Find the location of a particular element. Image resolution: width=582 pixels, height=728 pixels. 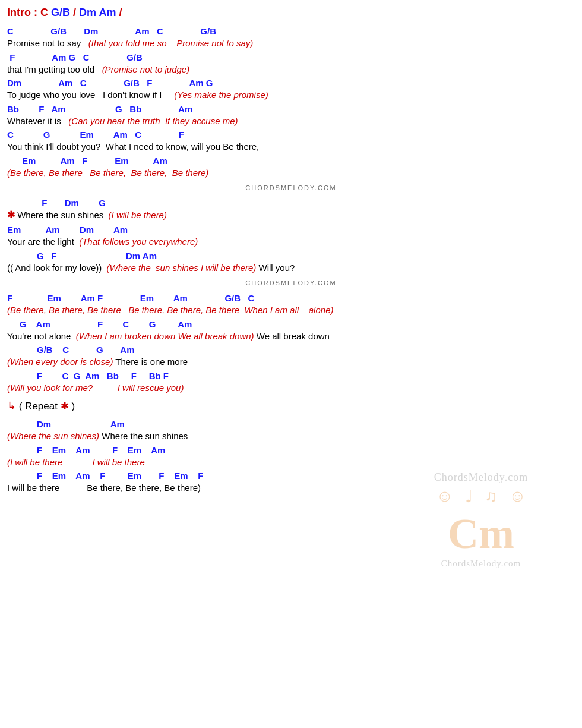

lyric-row-c2: Your are the light (That follows you eve… is located at coordinates (291, 242).